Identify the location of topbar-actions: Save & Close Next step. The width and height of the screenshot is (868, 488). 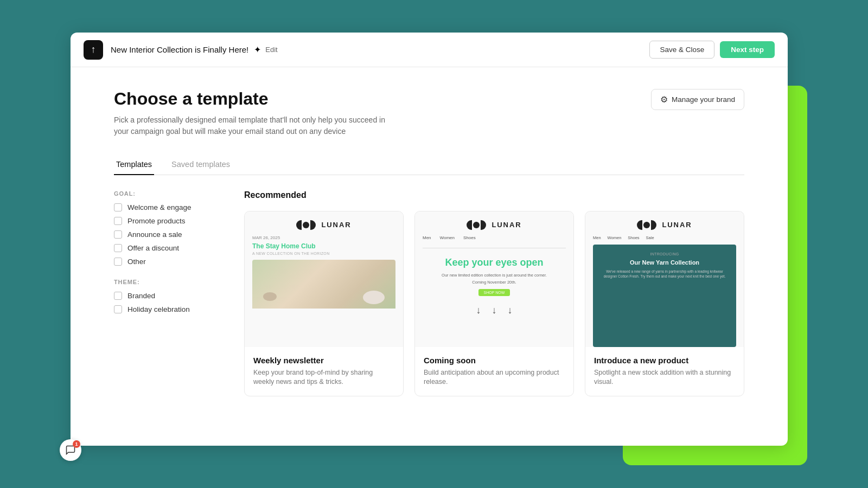
(712, 50).